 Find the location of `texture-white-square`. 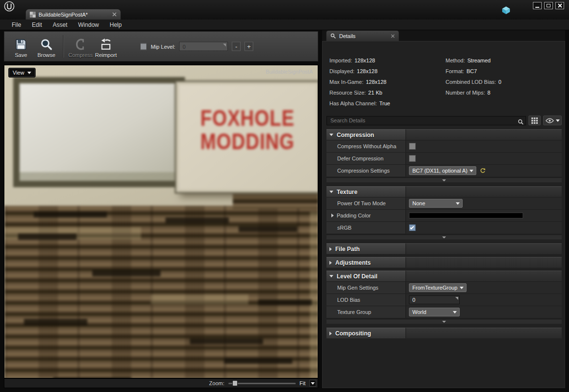

texture-white-square is located at coordinates (99, 132).